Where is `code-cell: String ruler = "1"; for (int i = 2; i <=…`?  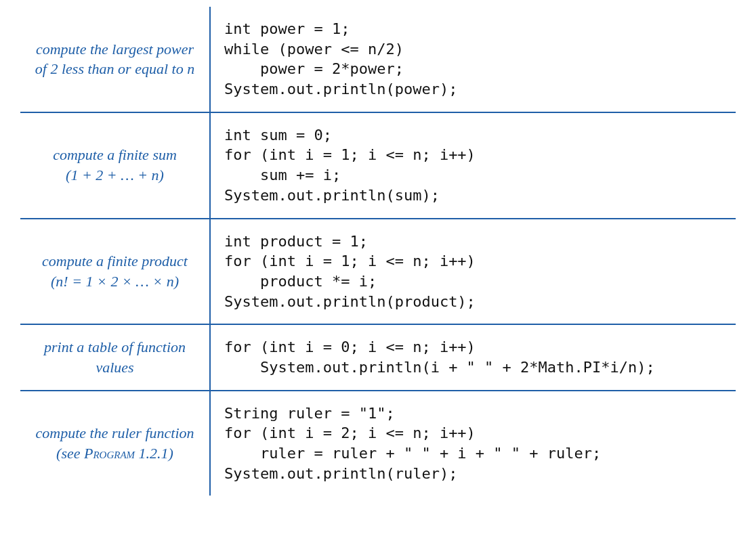
code-cell: String ruler = "1"; for (int i = 2; i <=… is located at coordinates (473, 444).